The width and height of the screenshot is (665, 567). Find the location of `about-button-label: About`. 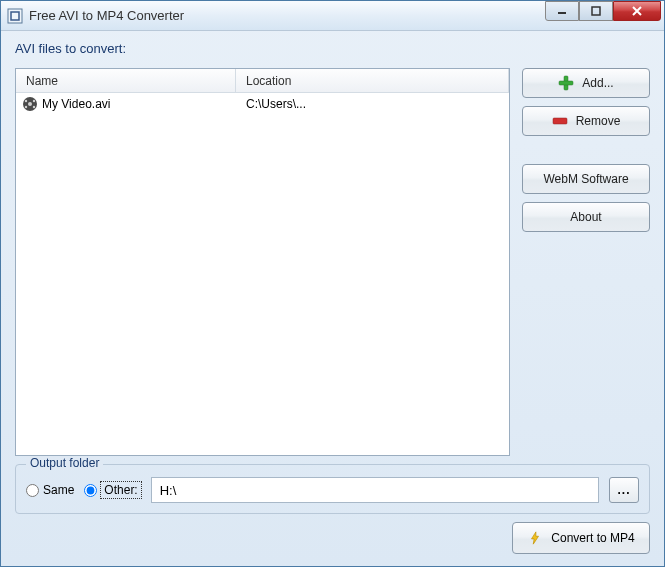

about-button-label: About is located at coordinates (586, 217).